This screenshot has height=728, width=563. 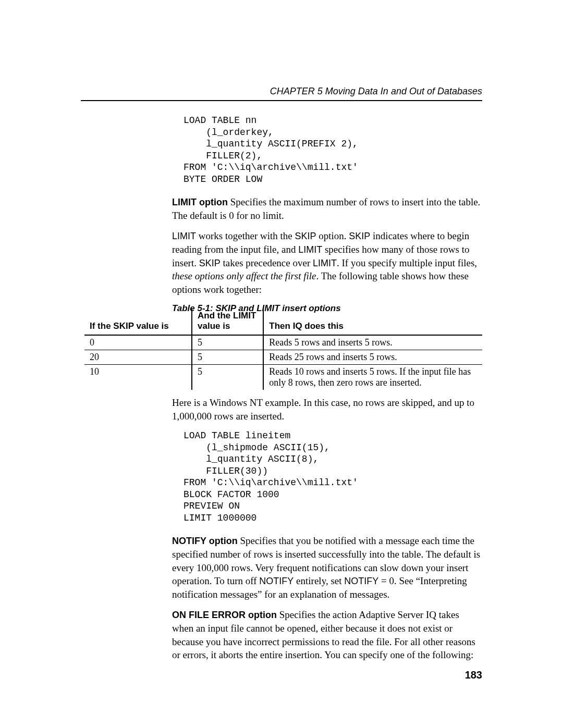 I want to click on th-result: Then IQ does this, so click(x=373, y=322).